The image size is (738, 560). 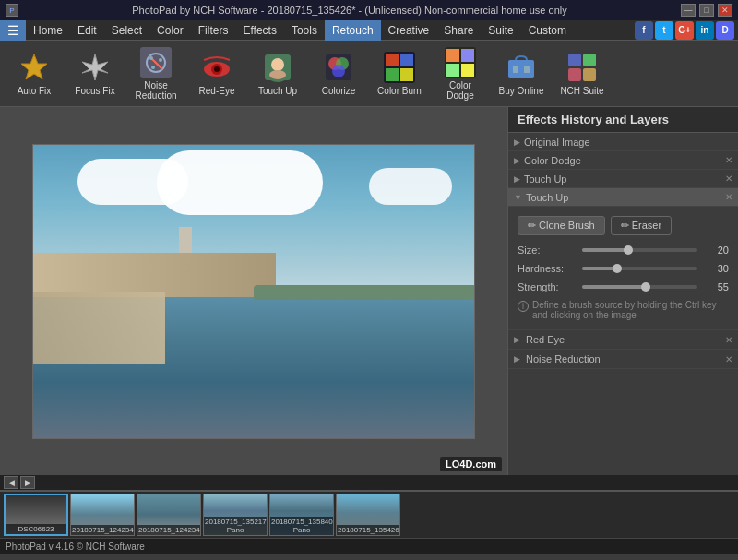 I want to click on color-burn-icon, so click(x=399, y=67).